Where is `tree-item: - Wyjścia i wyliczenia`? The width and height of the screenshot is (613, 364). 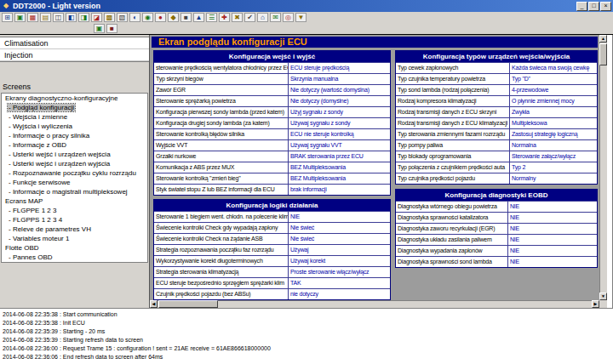 tree-item: - Wyjścia i wyliczenia is located at coordinates (75, 126).